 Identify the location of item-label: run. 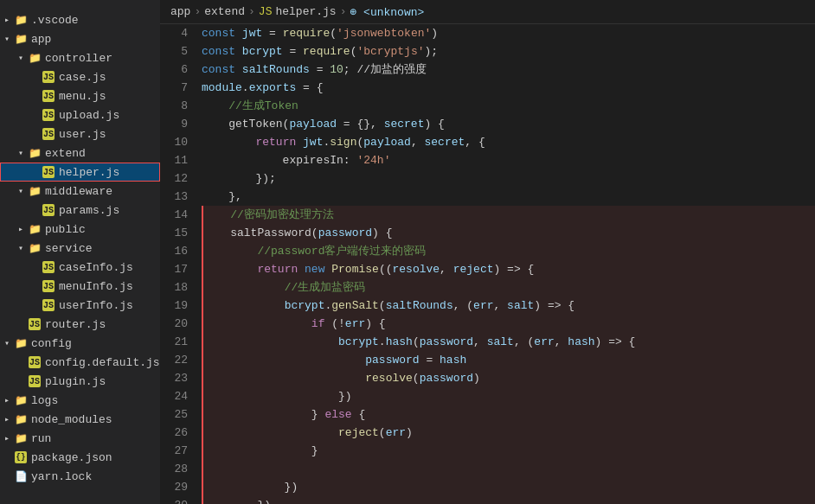
(42, 439).